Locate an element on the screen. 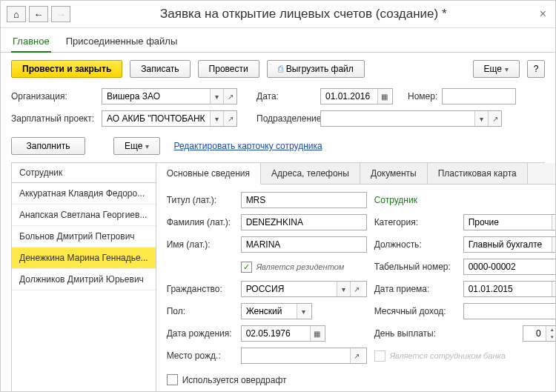  home-button: ⌂ is located at coordinates (16, 14).